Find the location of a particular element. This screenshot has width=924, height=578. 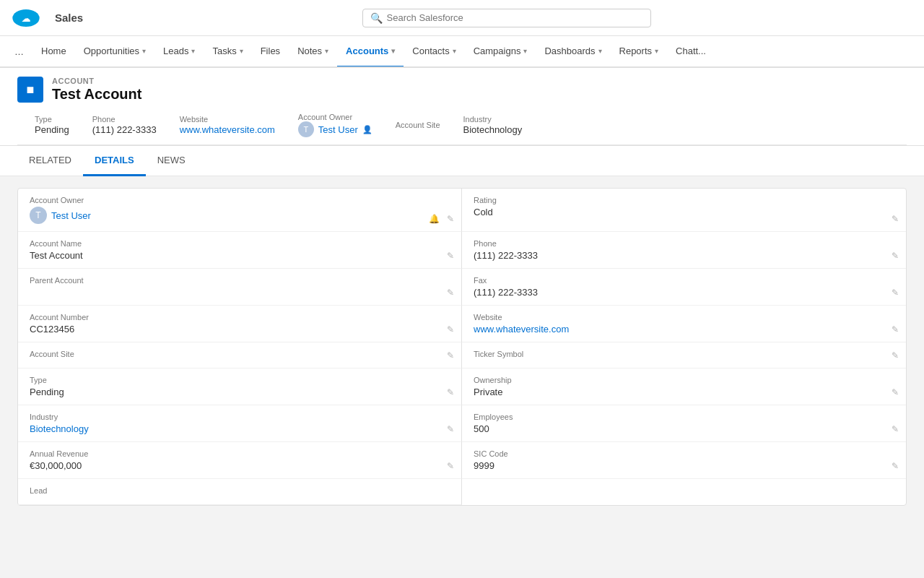

detail-value: €30,000,000 is located at coordinates (240, 465).